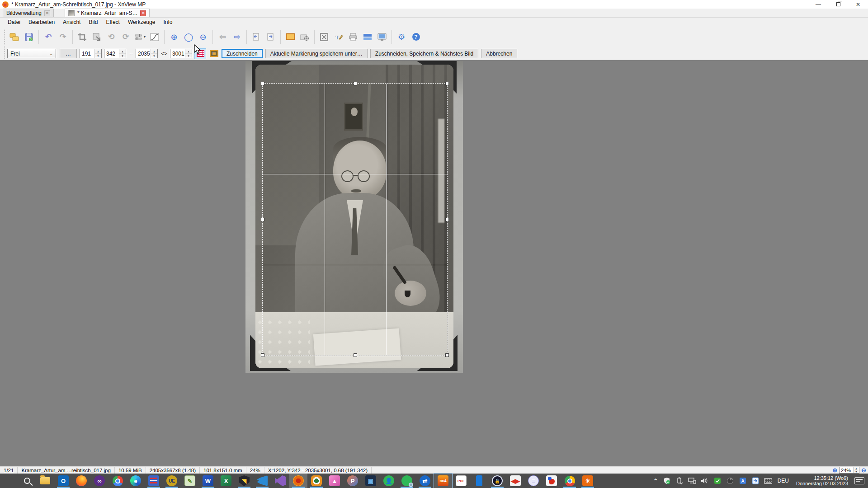 This screenshot has width=868, height=488. Describe the element at coordinates (497, 481) in the screenshot. I see `taskbar-keepass: 🔒` at that location.